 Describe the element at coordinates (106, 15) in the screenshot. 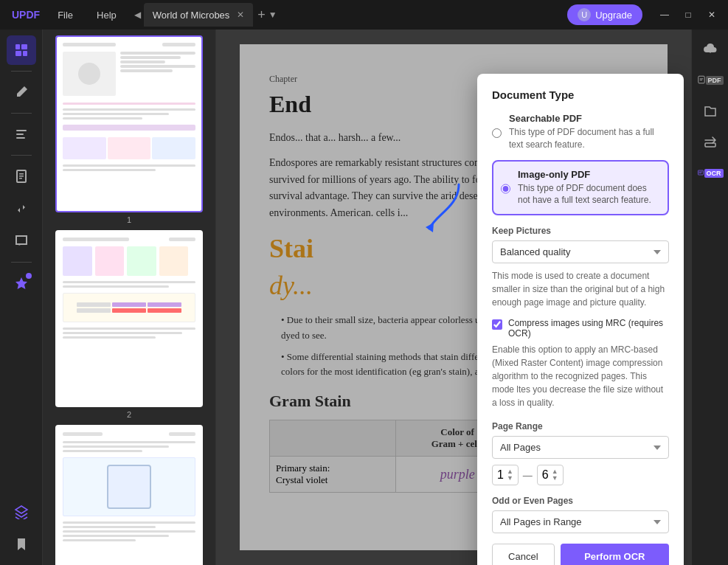

I see `menu-help: Help` at that location.